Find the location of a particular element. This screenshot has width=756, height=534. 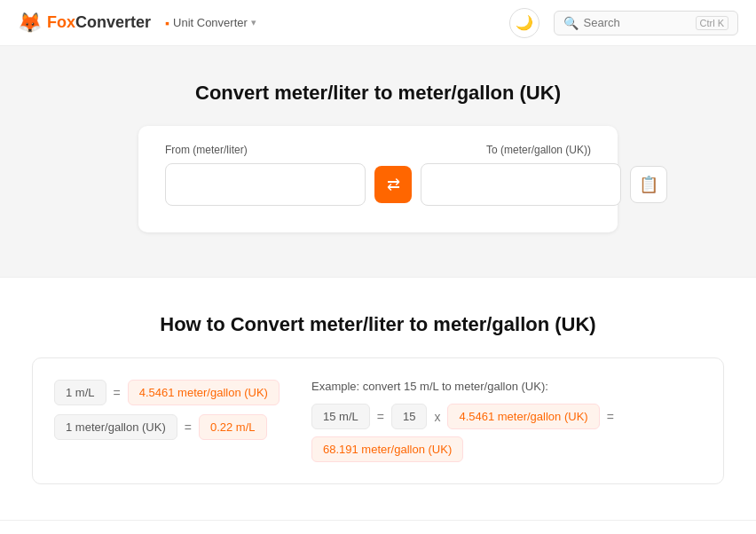

search-input is located at coordinates (637, 23).